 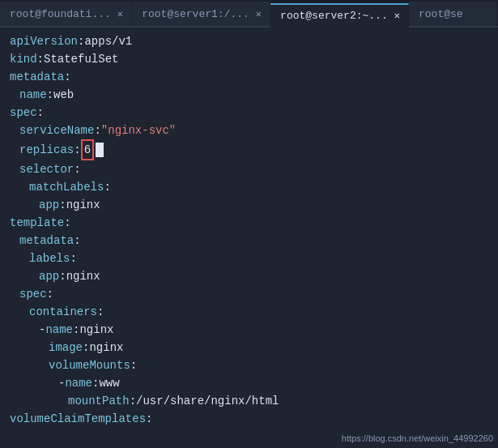 I want to click on code-line-21: mountPath: /usr/share/nginx/html, so click(x=253, y=401).